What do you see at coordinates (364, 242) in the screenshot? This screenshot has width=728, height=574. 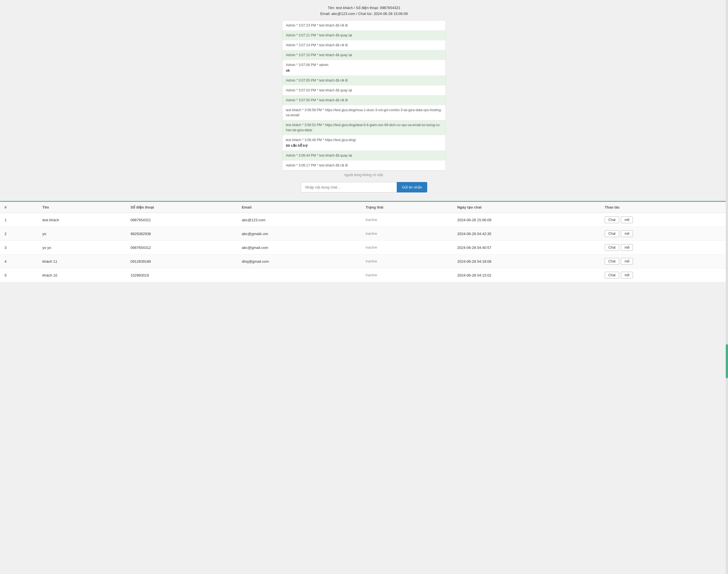 I see `table-section: # Tên Số điện thoại Email Trạng thái Ngà…` at bounding box center [364, 242].